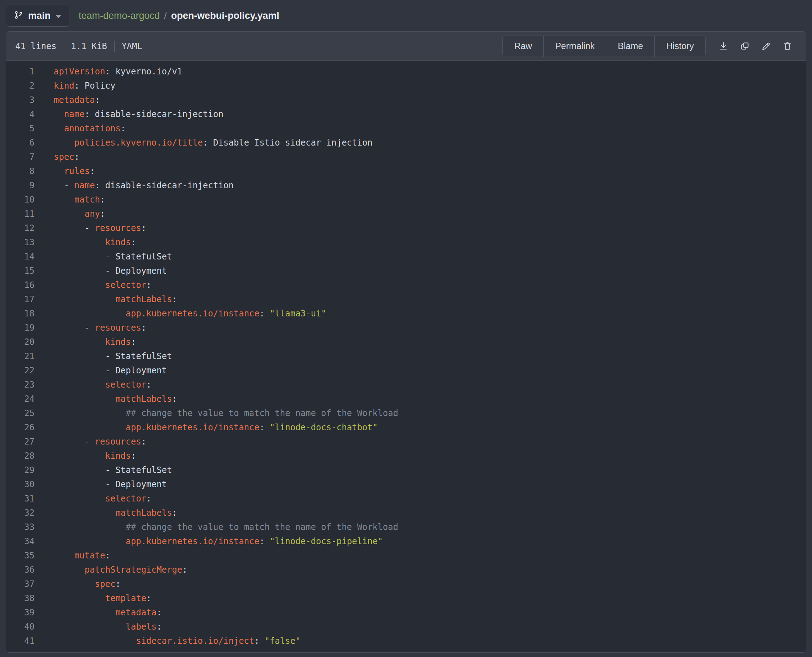  What do you see at coordinates (20, 143) in the screenshot?
I see `line-number: 6` at bounding box center [20, 143].